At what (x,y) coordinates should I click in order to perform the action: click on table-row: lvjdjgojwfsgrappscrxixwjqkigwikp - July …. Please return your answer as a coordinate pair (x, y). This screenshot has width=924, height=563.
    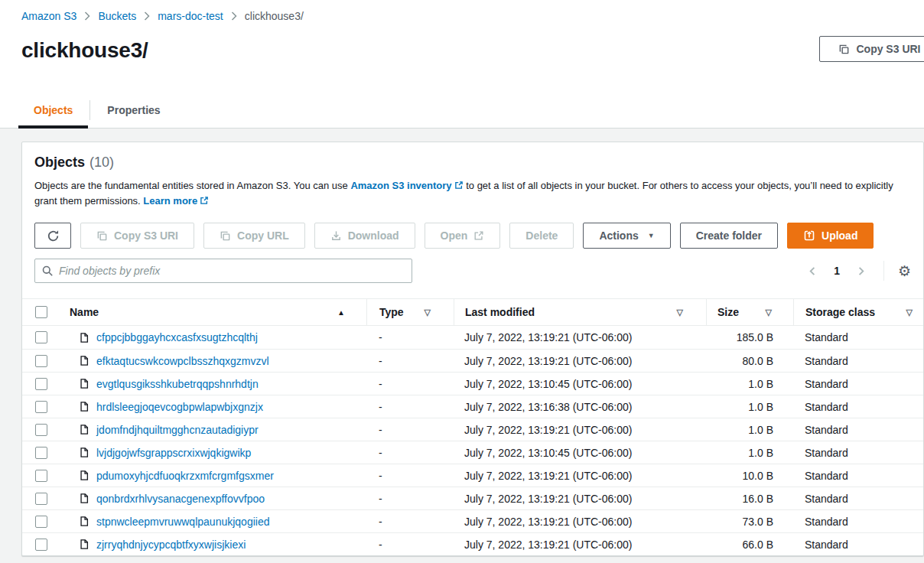
    Looking at the image, I should click on (473, 452).